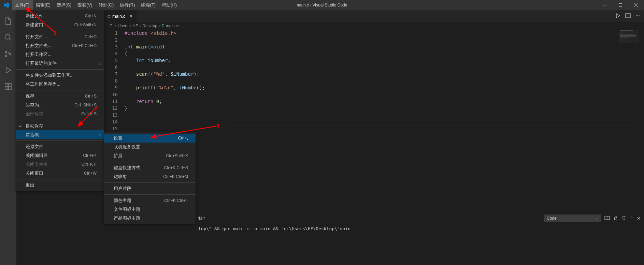 The image size is (644, 265). Describe the element at coordinates (639, 218) in the screenshot. I see `close-panel-icon: ✕` at that location.